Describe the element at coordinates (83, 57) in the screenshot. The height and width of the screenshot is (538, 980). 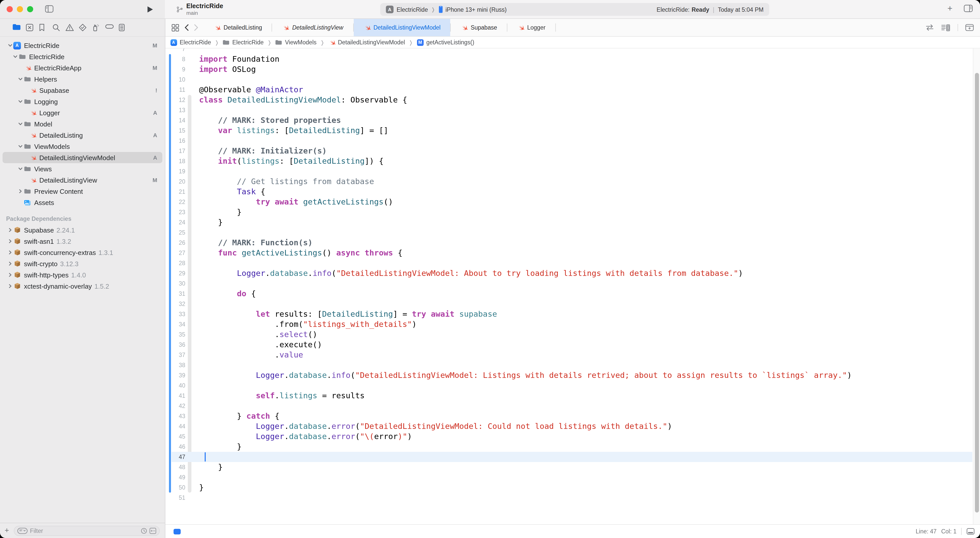
I see `sidebar-item-electricride: ElectricRide` at that location.